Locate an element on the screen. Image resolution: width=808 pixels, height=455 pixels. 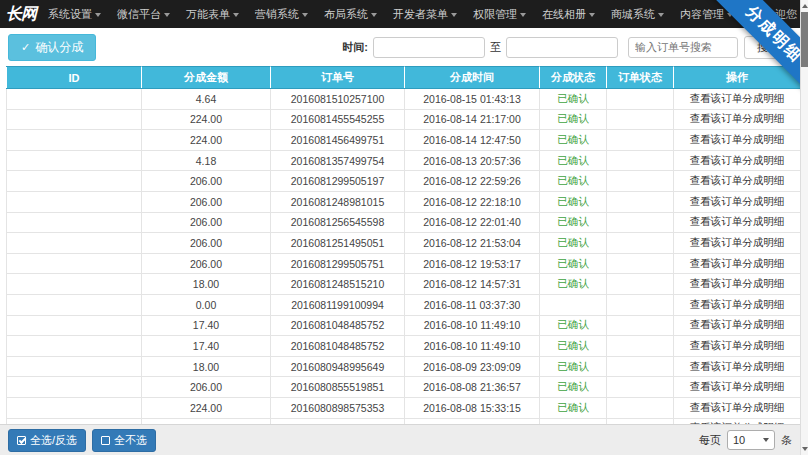
col-header-time: 分成时间 is located at coordinates (472, 78).